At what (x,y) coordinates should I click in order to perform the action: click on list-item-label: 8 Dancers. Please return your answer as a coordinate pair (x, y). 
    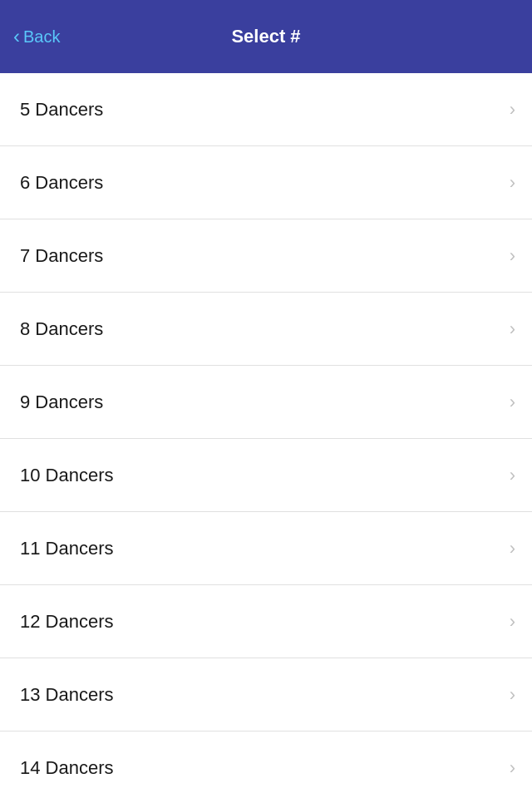
    Looking at the image, I should click on (62, 329).